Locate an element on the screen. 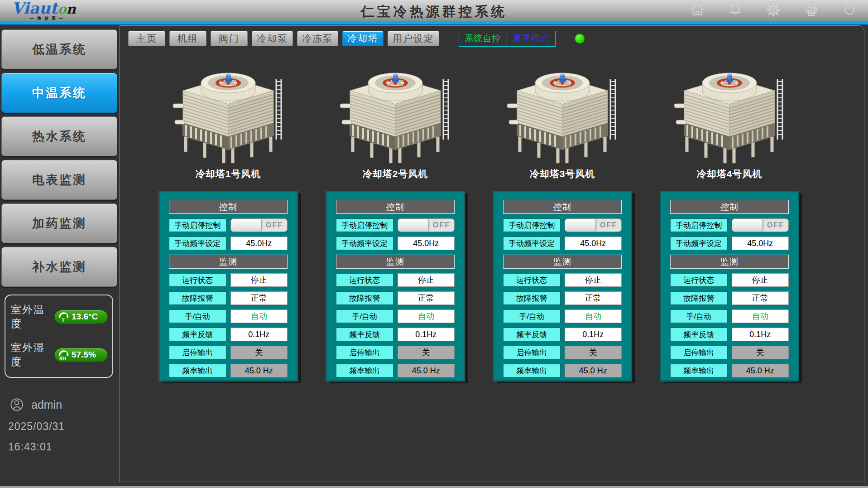 The image size is (868, 488). hand-auto-mode-label: 手/自动 is located at coordinates (699, 316).